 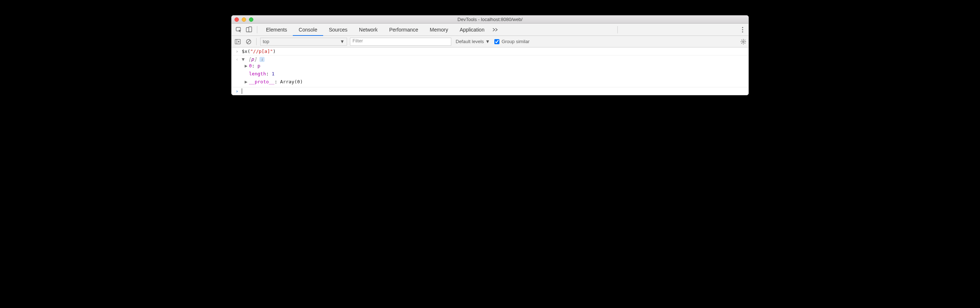 I want to click on info-badge-icon: i, so click(x=262, y=59).